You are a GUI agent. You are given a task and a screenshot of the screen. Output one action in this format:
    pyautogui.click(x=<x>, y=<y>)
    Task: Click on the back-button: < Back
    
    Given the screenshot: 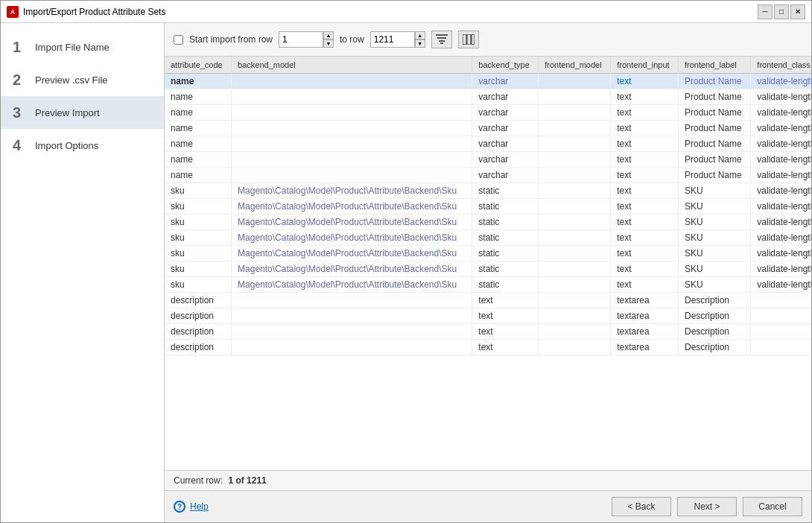 What is the action you would take?
    pyautogui.click(x=641, y=507)
    